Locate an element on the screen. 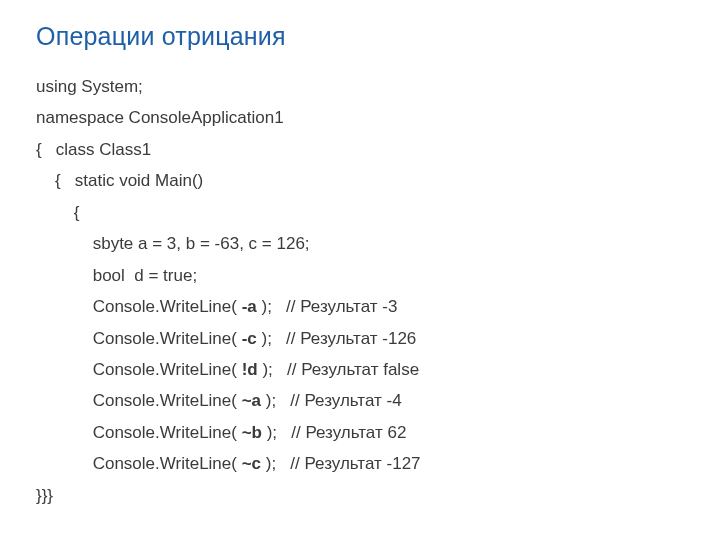  code-line: { static void Main() is located at coordinates (120, 180).